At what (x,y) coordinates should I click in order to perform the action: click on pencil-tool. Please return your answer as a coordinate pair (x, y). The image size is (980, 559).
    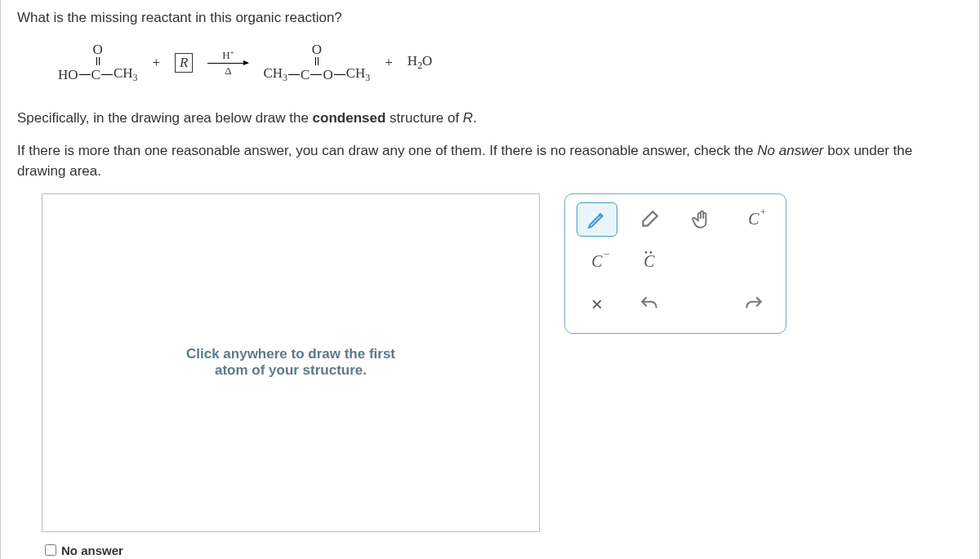
    Looking at the image, I should click on (597, 220).